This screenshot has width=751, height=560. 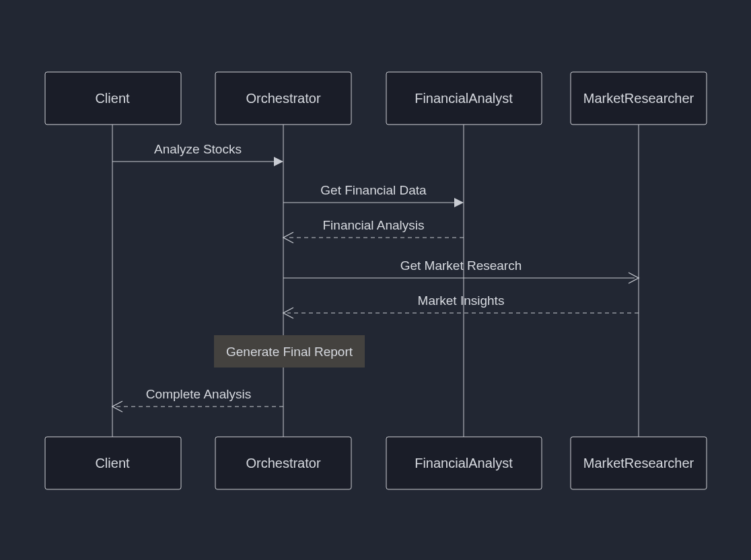 I want to click on participant-marketresearcher-bottom: MarketResearcher, so click(x=639, y=463).